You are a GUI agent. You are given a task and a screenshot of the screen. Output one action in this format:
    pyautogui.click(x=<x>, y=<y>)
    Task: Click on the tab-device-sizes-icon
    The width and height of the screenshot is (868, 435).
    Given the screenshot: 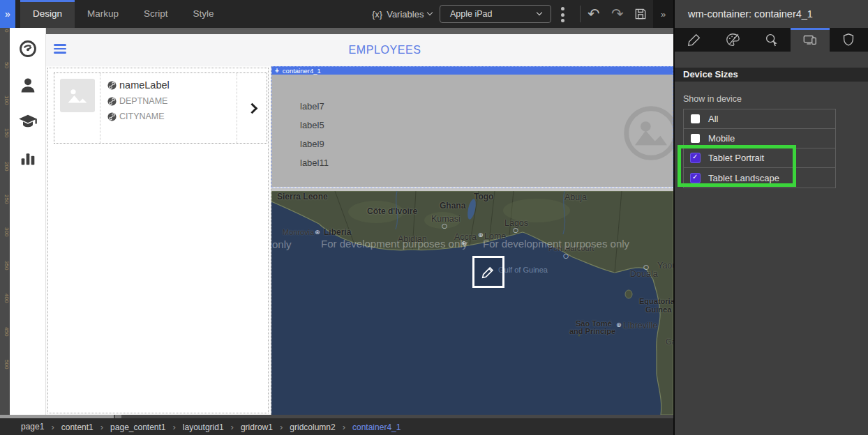 What is the action you would take?
    pyautogui.click(x=809, y=40)
    